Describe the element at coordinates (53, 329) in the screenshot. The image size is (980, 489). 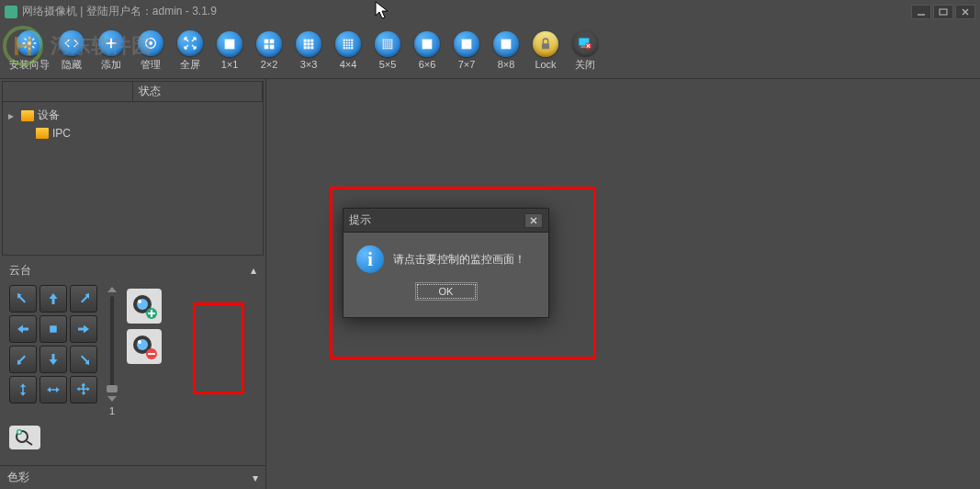
I see `ptz-stop` at that location.